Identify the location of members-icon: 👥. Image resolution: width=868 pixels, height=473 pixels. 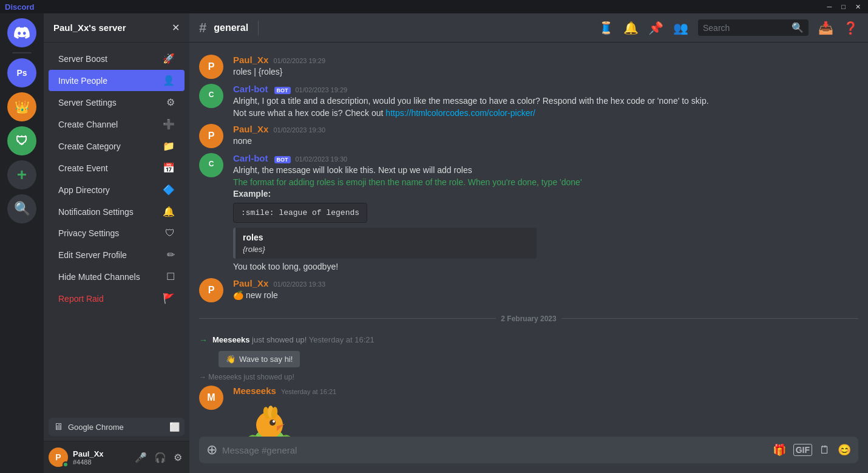
(681, 28).